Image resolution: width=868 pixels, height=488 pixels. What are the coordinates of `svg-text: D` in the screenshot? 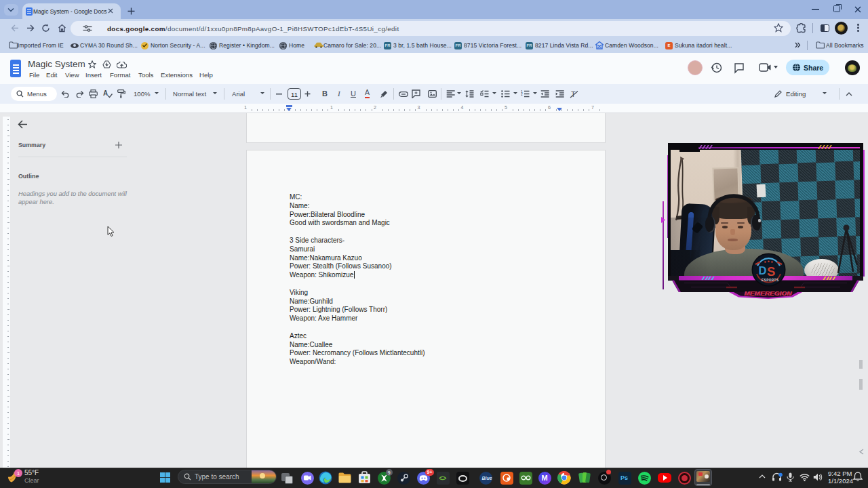 It's located at (763, 270).